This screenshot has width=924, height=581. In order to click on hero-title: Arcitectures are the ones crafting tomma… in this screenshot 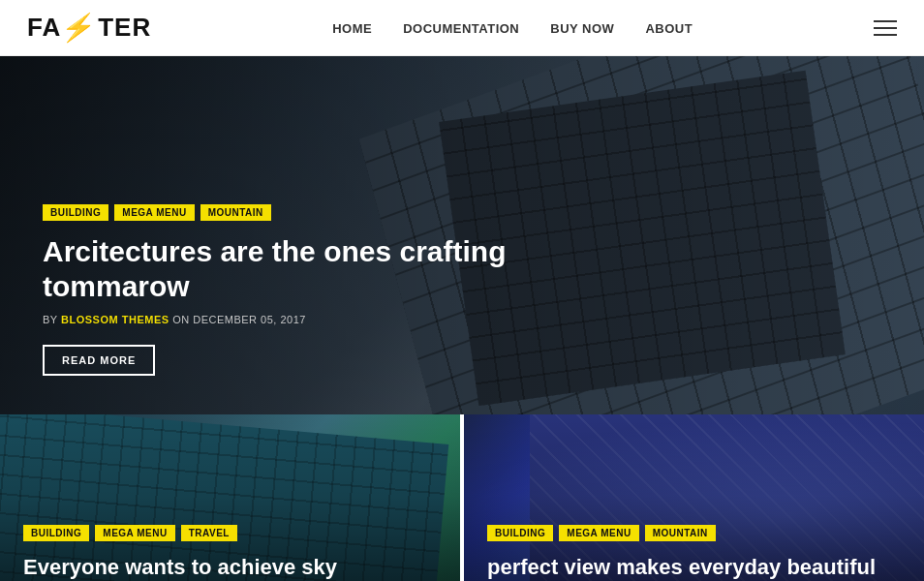, I will do `click(333, 269)`.